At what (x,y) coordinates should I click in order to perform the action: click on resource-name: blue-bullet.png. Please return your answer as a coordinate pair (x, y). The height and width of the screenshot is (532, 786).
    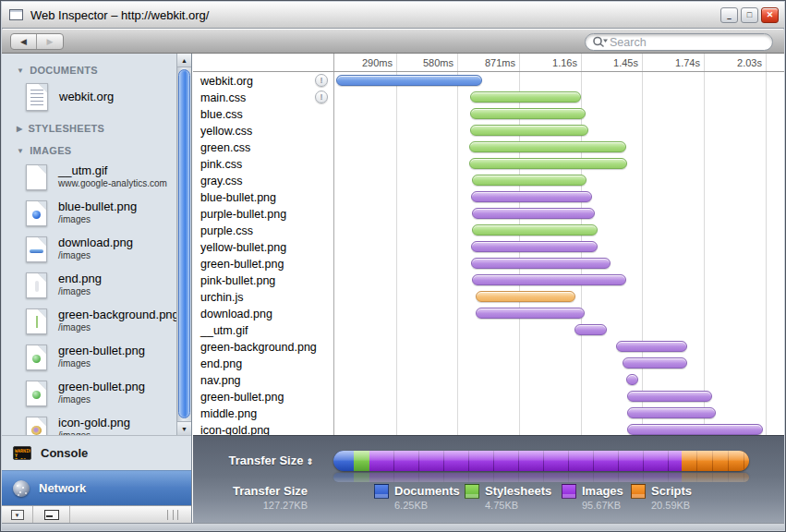
    Looking at the image, I should click on (238, 198).